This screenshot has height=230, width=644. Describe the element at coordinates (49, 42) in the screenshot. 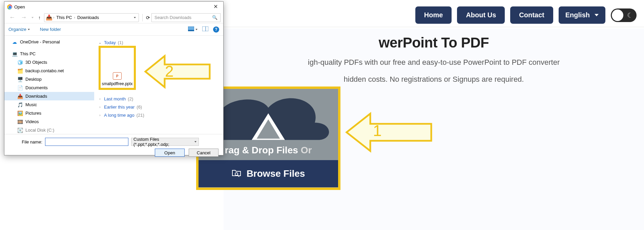

I see `tree-onedrive: ☁OneDrive - Personal` at that location.